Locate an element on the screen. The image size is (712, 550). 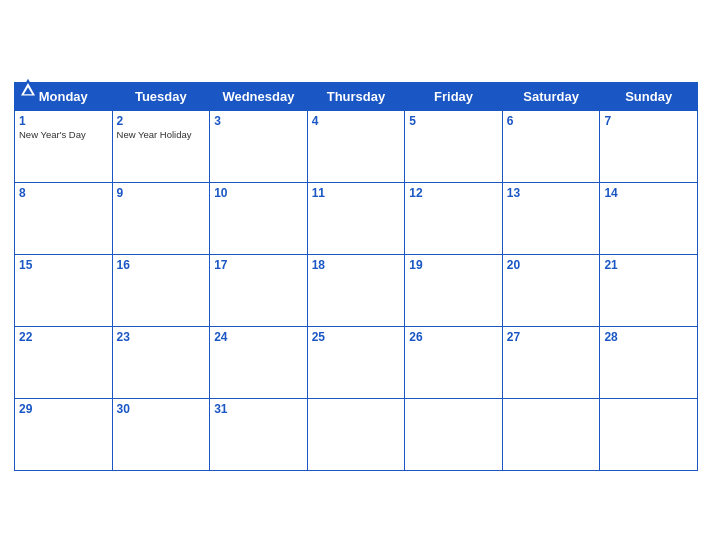
calendar-day-cell: 3 is located at coordinates (259, 146).